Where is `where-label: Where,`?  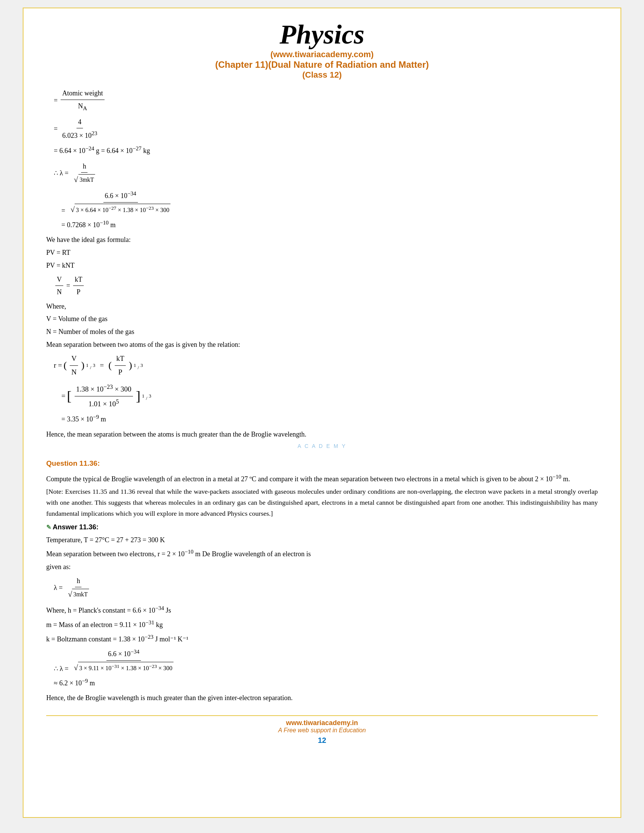 where-label: Where, is located at coordinates (322, 307).